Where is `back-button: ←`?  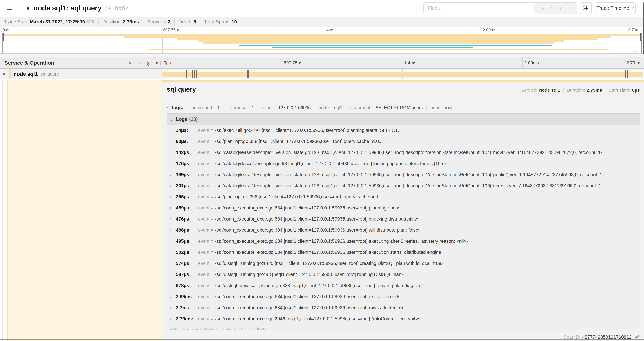 back-button: ← is located at coordinates (10, 8).